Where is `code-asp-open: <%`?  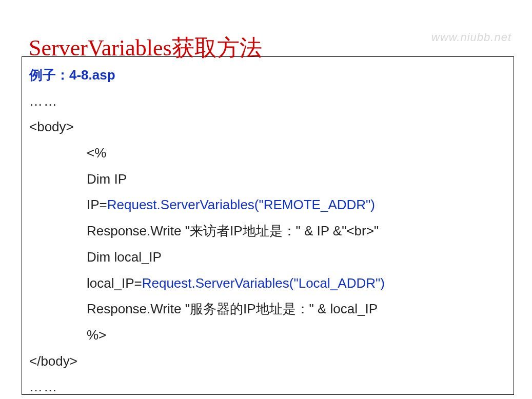 code-asp-open: <% is located at coordinates (268, 153).